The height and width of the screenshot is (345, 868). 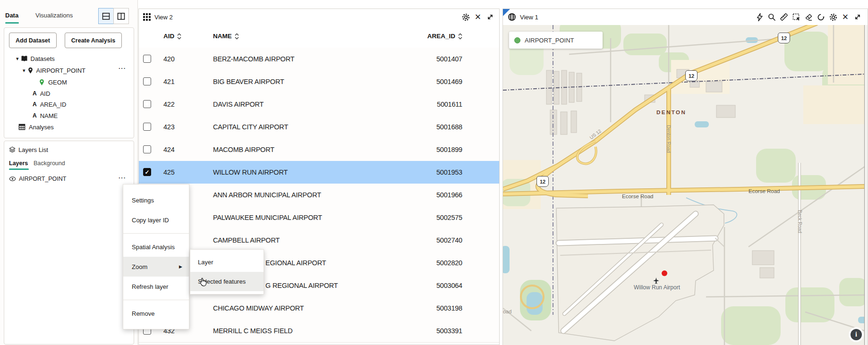 I want to click on tree-item-name: A NAME, so click(x=45, y=116).